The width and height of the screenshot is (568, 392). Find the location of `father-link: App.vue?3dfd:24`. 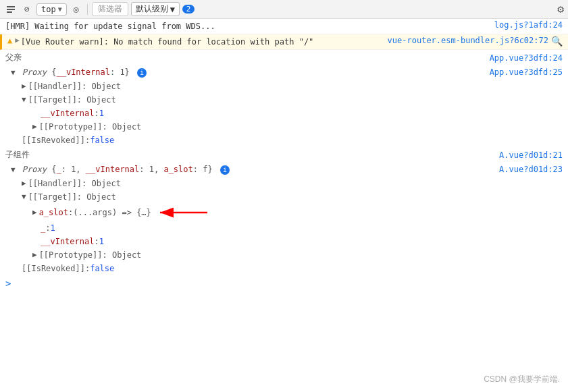

father-link: App.vue?3dfd:24 is located at coordinates (526, 58).